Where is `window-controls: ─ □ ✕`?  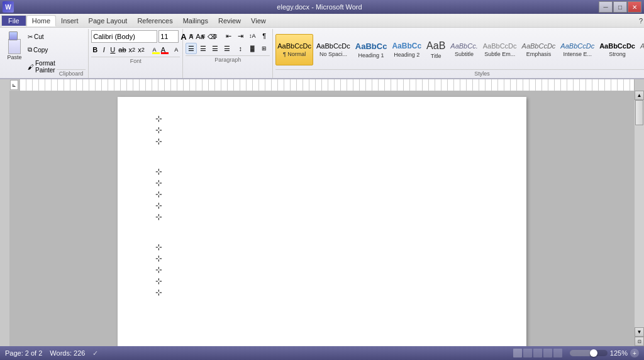 window-controls: ─ □ ✕ is located at coordinates (620, 7).